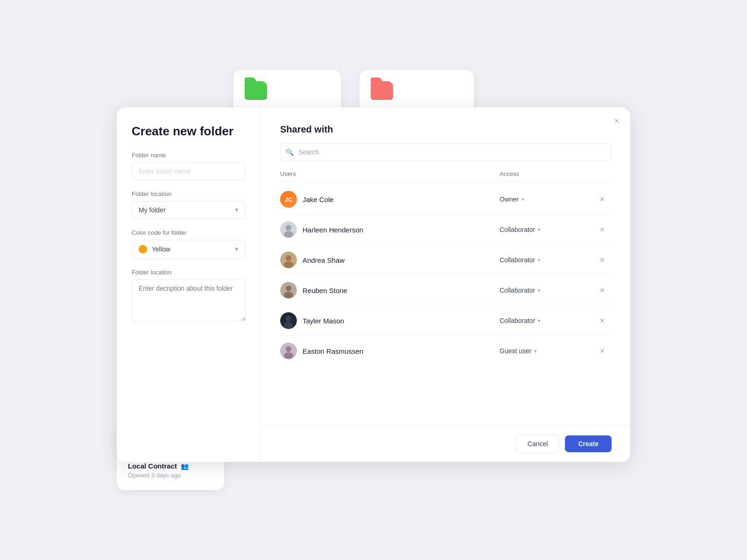  What do you see at coordinates (325, 290) in the screenshot?
I see `user-name-reuben: Reuben Stone` at bounding box center [325, 290].